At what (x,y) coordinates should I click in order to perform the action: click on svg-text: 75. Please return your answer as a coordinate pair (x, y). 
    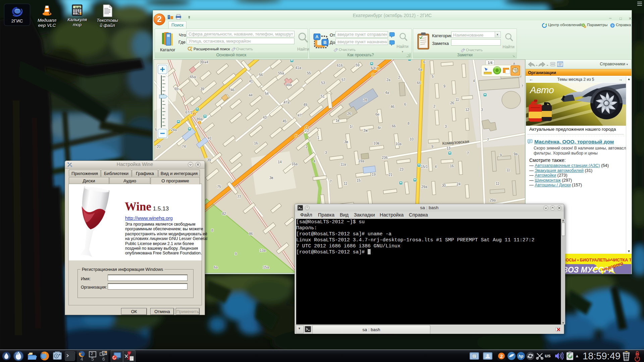
    Looking at the image, I should click on (219, 187).